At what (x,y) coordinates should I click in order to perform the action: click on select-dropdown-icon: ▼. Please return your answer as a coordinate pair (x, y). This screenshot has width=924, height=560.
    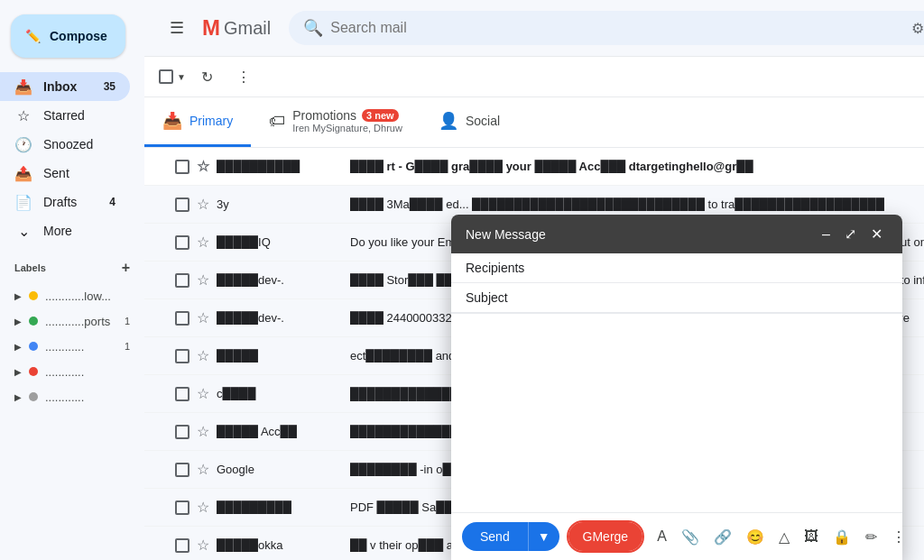
    Looking at the image, I should click on (181, 78).